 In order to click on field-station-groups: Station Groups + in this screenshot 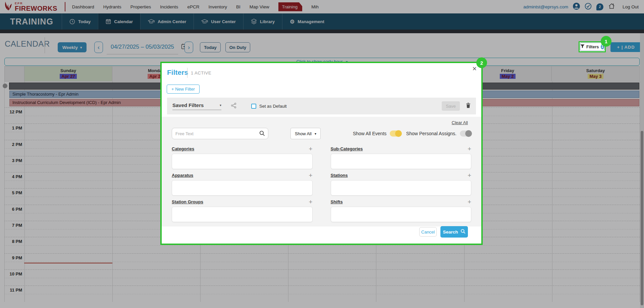, I will do `click(242, 212)`.